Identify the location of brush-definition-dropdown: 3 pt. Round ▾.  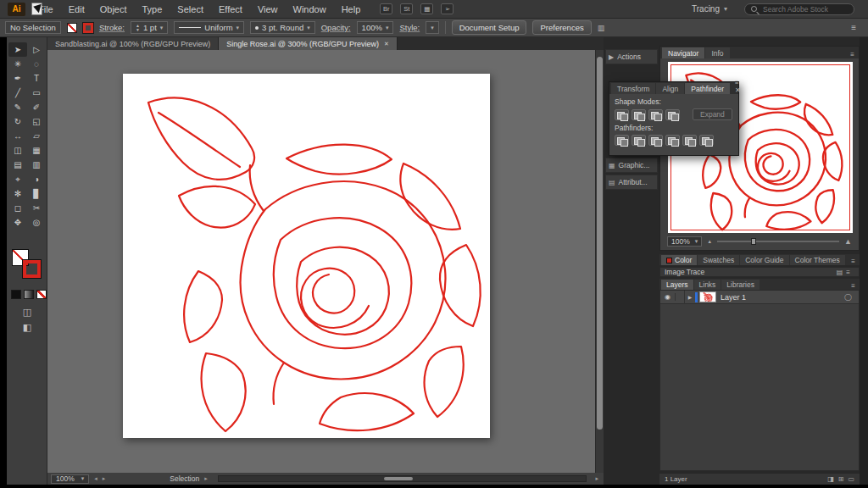
(283, 27).